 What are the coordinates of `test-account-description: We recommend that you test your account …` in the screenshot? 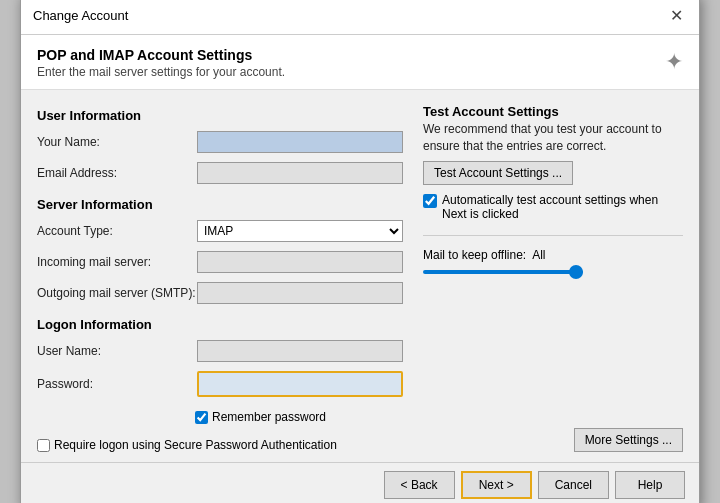 It's located at (553, 138).